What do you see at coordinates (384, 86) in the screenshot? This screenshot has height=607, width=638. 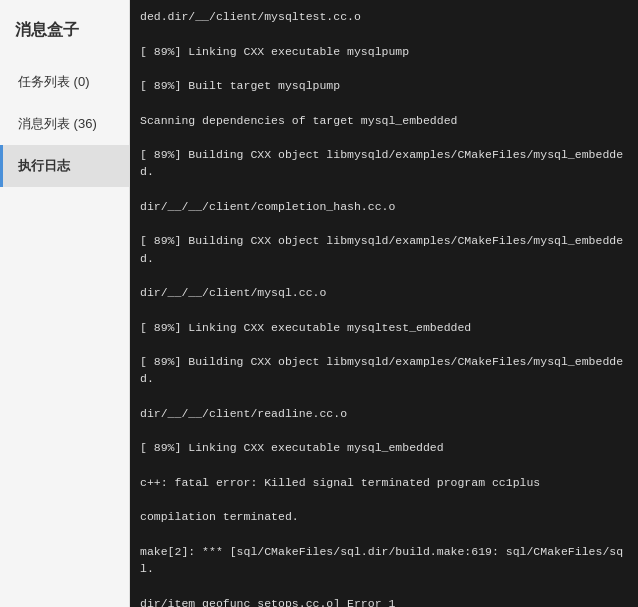 I see `terminal-line: [ 89%] Built target mysqlpump` at bounding box center [384, 86].